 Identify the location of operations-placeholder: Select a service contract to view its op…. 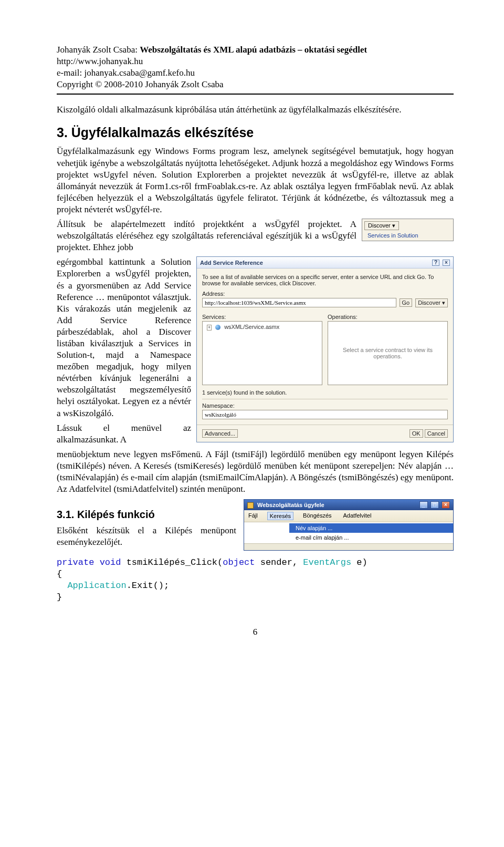
(387, 353).